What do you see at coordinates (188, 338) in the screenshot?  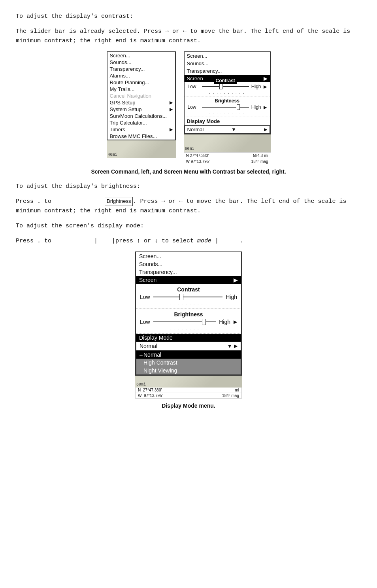 I see `large-display-mode-row: Display Mode` at bounding box center [188, 338].